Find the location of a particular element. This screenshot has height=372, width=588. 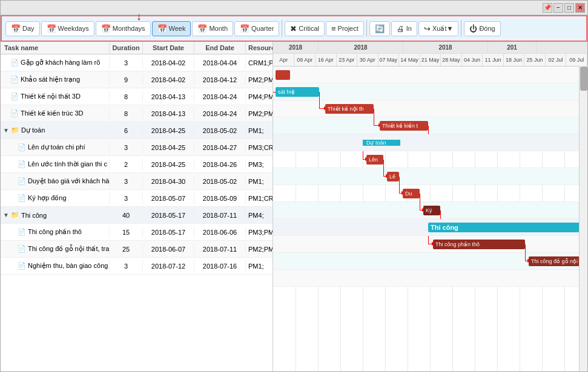

week-cell: 21 May is located at coordinates (431, 60).